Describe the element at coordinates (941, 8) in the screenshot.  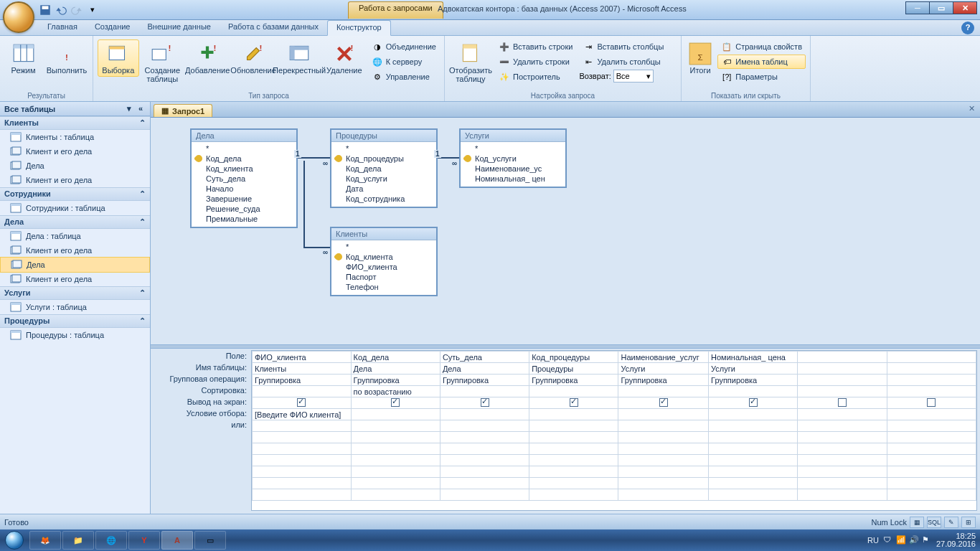
I see `maximize-button: ▭` at that location.